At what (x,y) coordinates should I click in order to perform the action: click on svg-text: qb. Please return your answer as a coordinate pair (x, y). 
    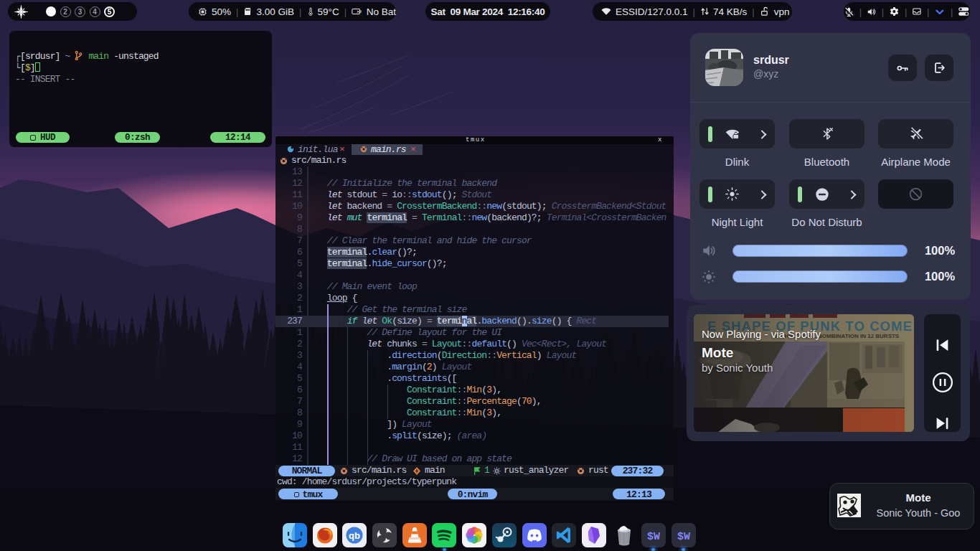
    Looking at the image, I should click on (354, 535).